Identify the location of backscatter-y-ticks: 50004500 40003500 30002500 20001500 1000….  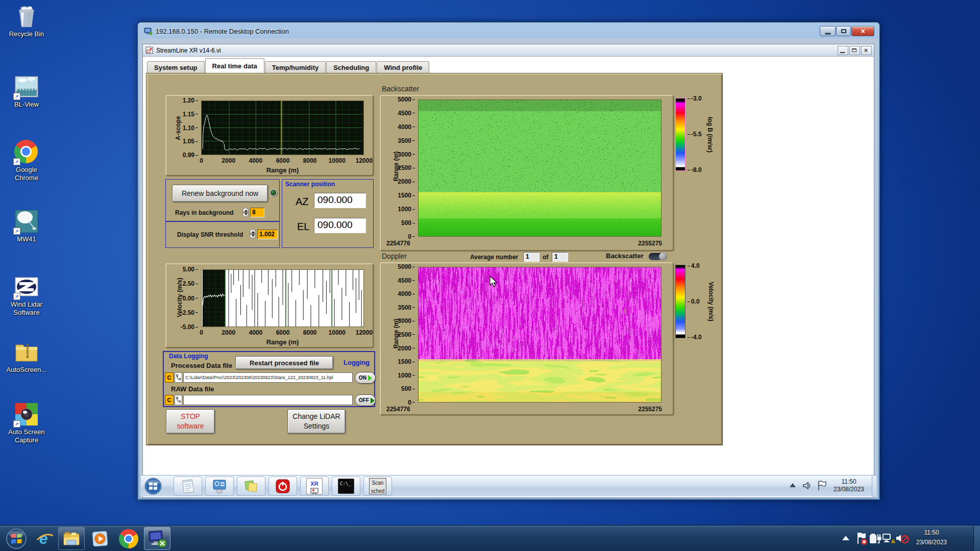
(403, 168).